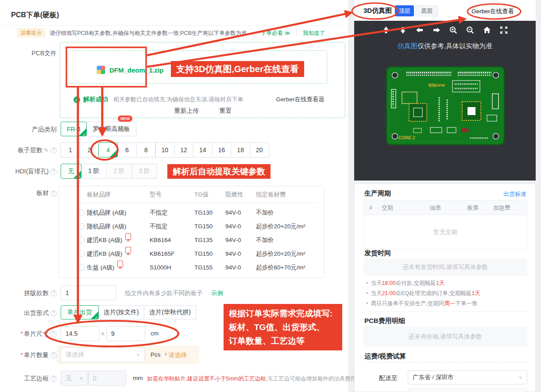 This screenshot has height=392, width=541. Describe the element at coordinates (420, 30) in the screenshot. I see `pan-left-icon` at that location.